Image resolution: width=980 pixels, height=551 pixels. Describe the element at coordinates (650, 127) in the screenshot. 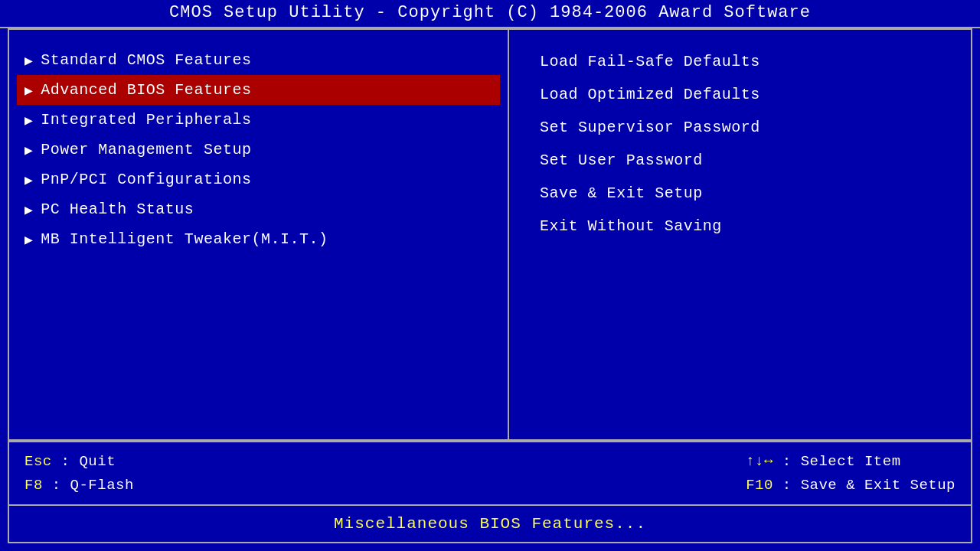

I see `right-menu-label-2: Set Supervisor Password` at that location.